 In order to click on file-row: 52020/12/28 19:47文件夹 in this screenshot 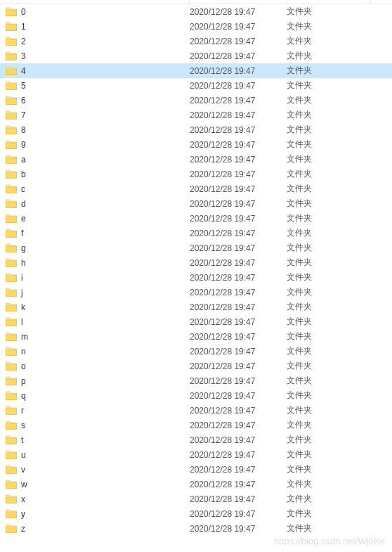, I will do `click(196, 86)`.